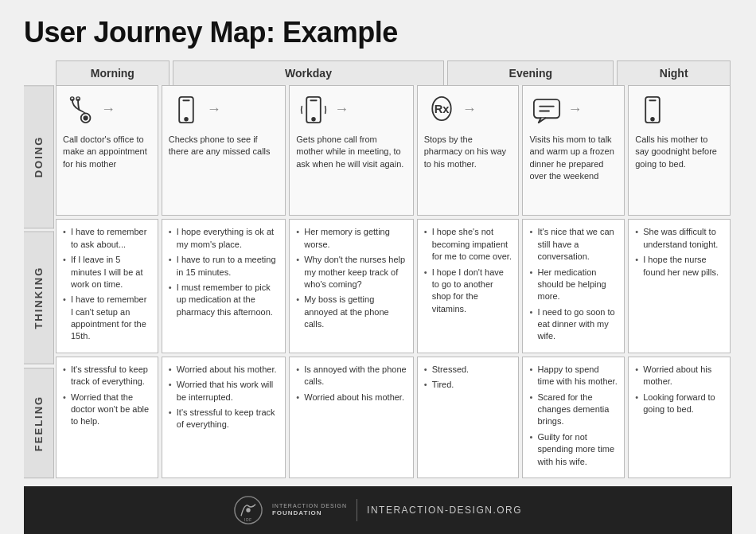 The image size is (756, 534). What do you see at coordinates (468, 271) in the screenshot?
I see `thinking-evening1-list: I hope she's not becoming impatient for …` at bounding box center [468, 271].